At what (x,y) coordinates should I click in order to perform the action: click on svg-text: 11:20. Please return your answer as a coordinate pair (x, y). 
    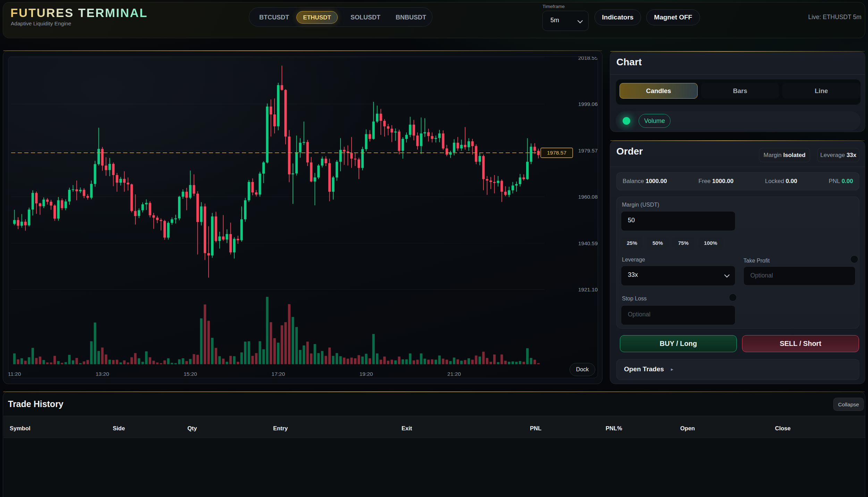
    Looking at the image, I should click on (15, 374).